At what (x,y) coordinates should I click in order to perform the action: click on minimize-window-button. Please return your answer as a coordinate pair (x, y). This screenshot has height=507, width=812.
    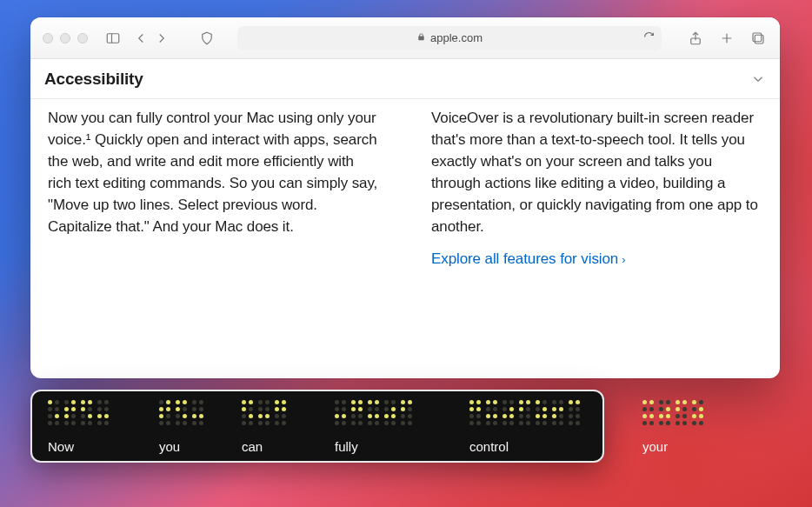
    Looking at the image, I should click on (65, 38).